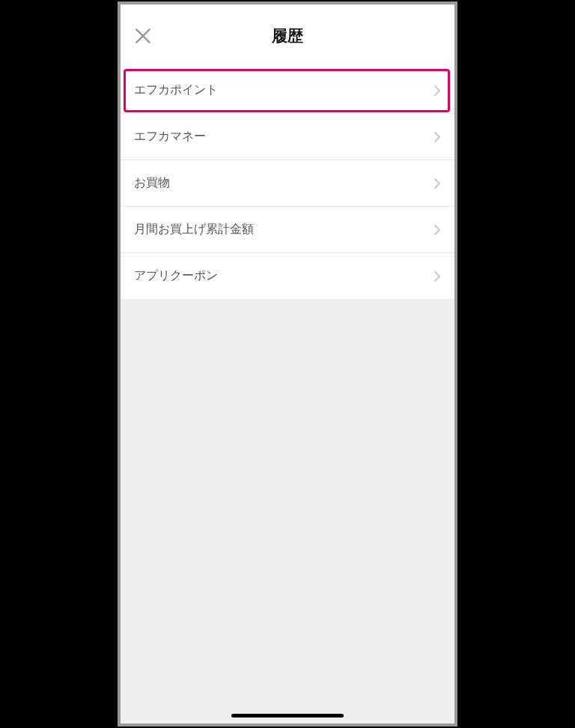 This screenshot has width=575, height=728. Describe the element at coordinates (288, 716) in the screenshot. I see `home-indicator` at that location.